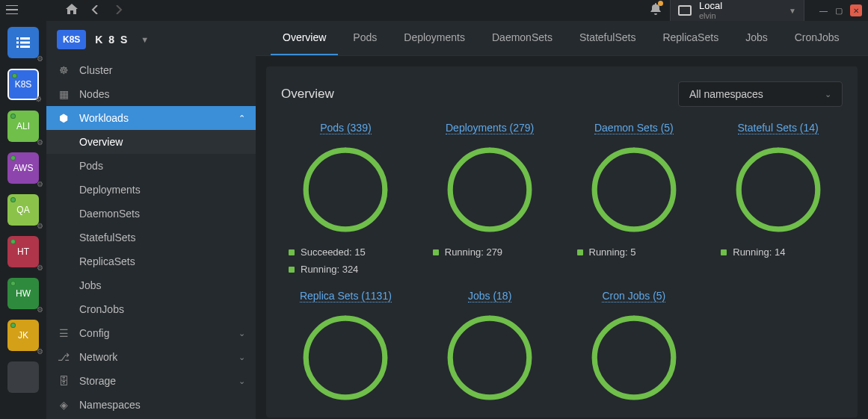  What do you see at coordinates (64, 405) in the screenshot?
I see `namespaces-icon: ◈` at bounding box center [64, 405].